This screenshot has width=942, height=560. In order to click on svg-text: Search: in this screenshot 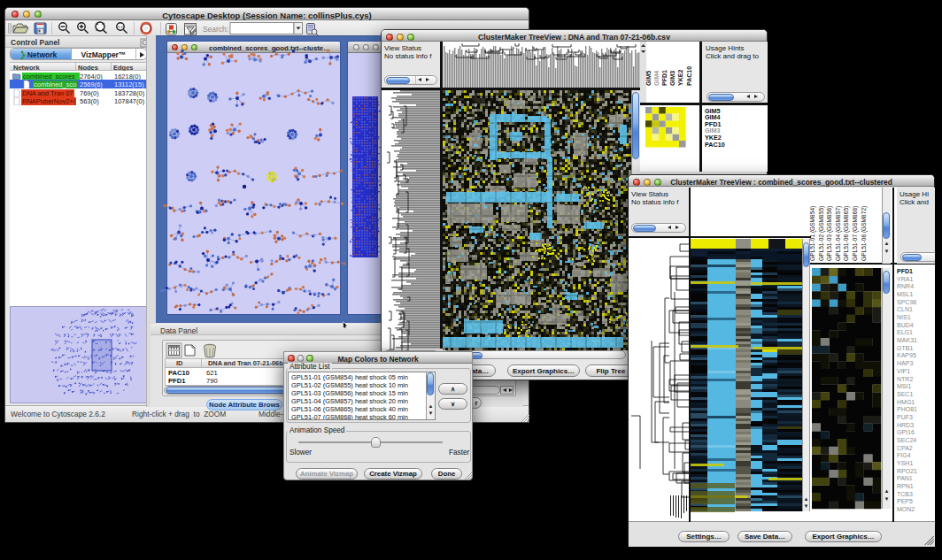, I will do `click(216, 29)`.